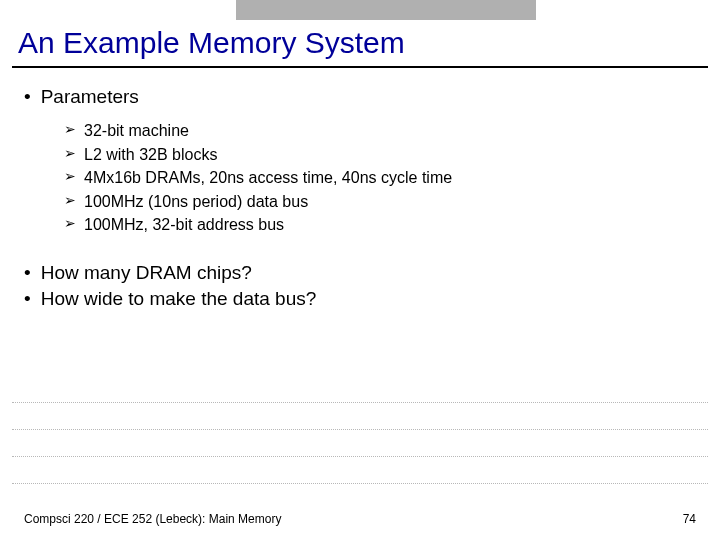 The height and width of the screenshot is (540, 720). Describe the element at coordinates (359, 299) in the screenshot. I see `bullet-question: • How wide to make the data bus?` at that location.